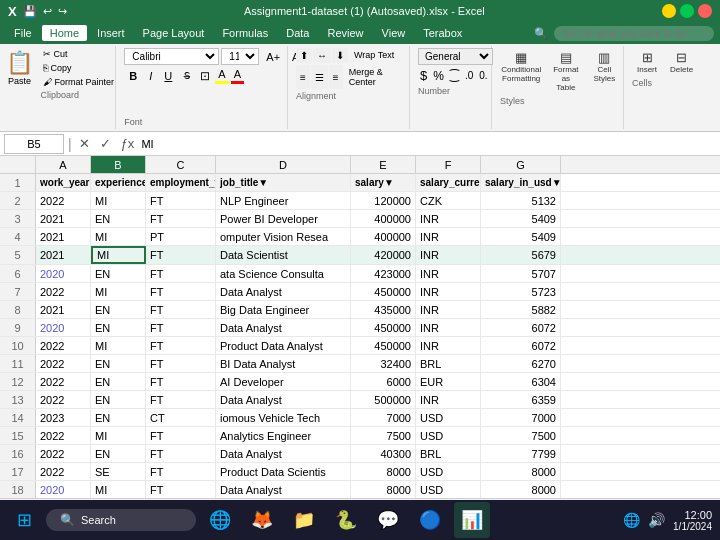  Describe the element at coordinates (384, 418) in the screenshot. I see `table-cell: 7000` at that location.